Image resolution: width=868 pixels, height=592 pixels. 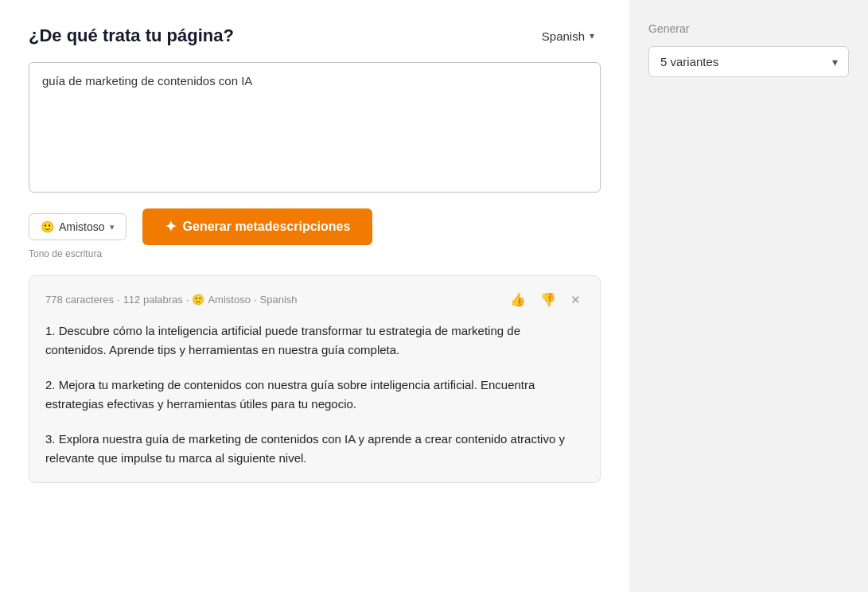 I want to click on language-chevron-icon: ▾, so click(x=592, y=36).